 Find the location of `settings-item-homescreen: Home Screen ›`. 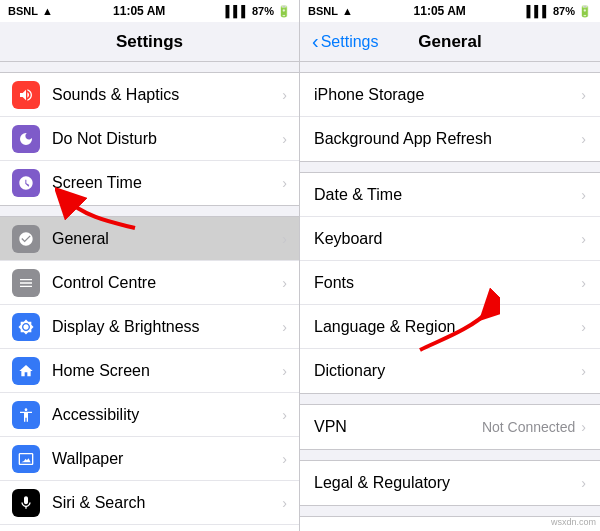

settings-item-homescreen: Home Screen › is located at coordinates (150, 371).